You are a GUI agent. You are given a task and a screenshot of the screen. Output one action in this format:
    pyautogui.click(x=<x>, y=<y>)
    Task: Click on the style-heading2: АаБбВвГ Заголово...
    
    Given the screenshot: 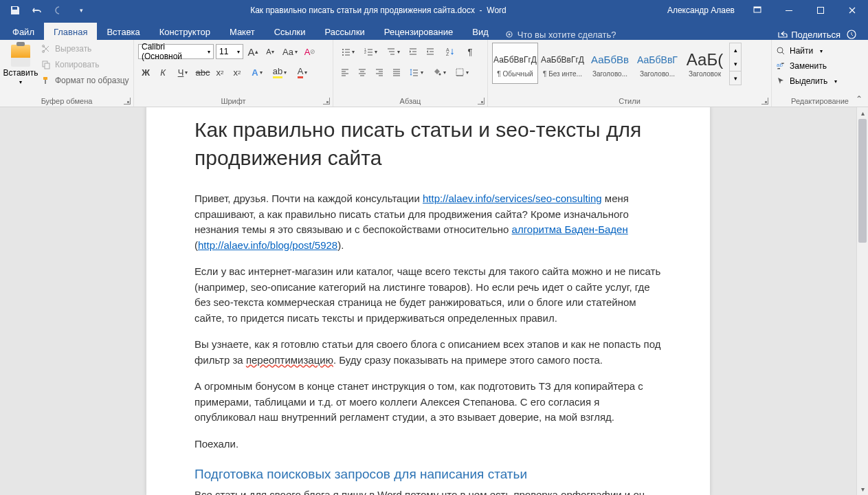 What is the action you would take?
    pyautogui.click(x=657, y=63)
    